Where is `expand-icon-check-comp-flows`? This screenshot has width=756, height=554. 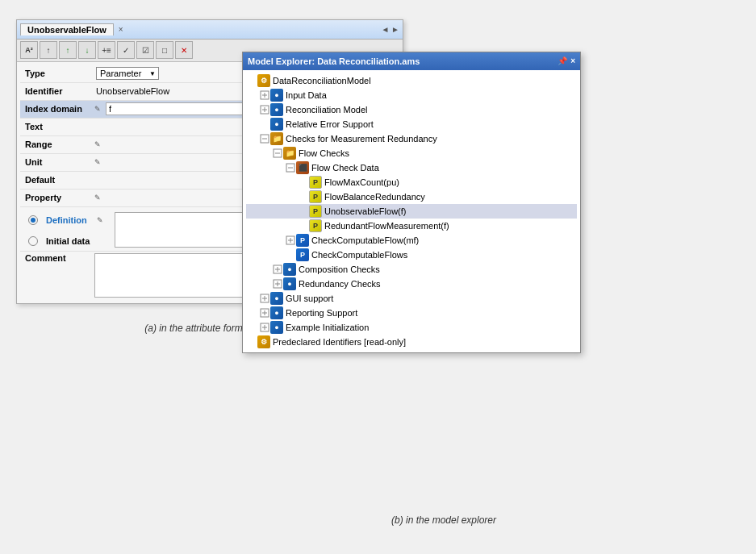 expand-icon-check-comp-flows is located at coordinates (290, 255).